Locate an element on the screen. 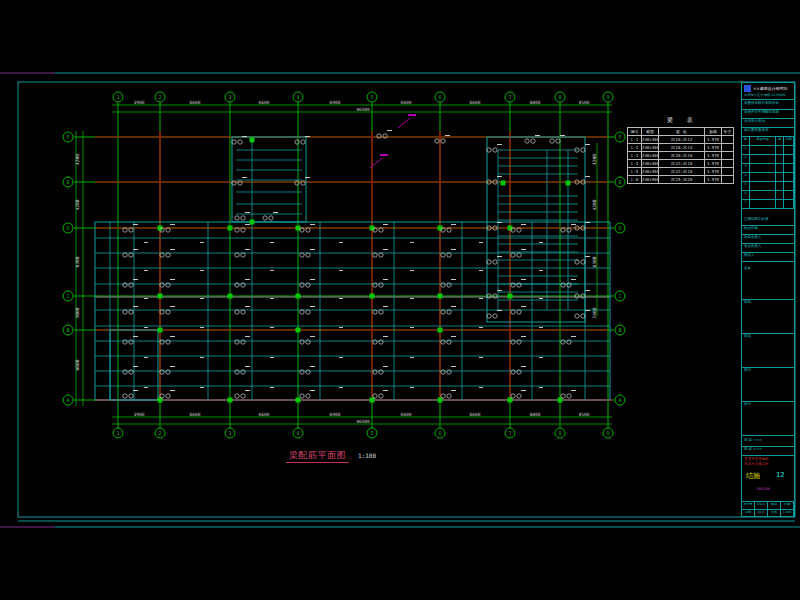 The height and width of the screenshot is (600, 800). axis-bubble-label: 9 is located at coordinates (608, 433).